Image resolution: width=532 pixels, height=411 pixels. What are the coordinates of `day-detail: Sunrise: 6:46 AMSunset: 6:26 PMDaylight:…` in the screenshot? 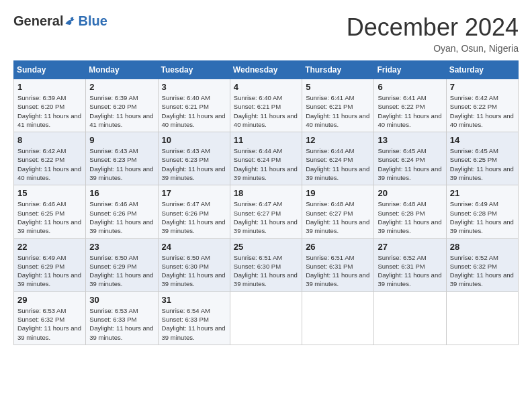 It's located at (122, 218).